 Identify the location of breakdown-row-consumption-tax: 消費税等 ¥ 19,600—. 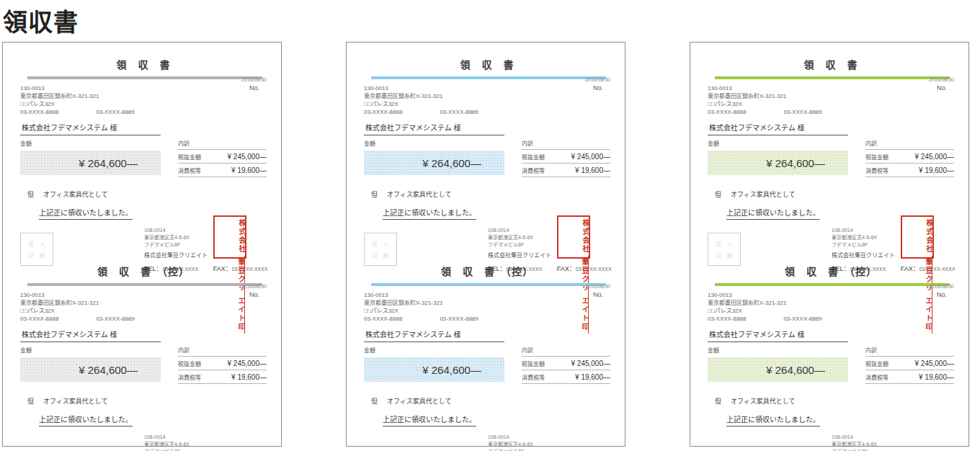
(909, 378).